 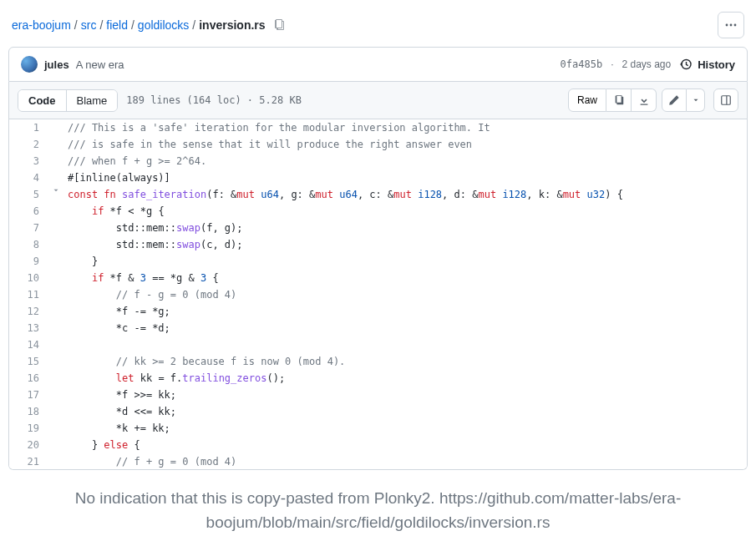 I want to click on code-line: 3/// when f + g >= 2^64., so click(x=378, y=161).